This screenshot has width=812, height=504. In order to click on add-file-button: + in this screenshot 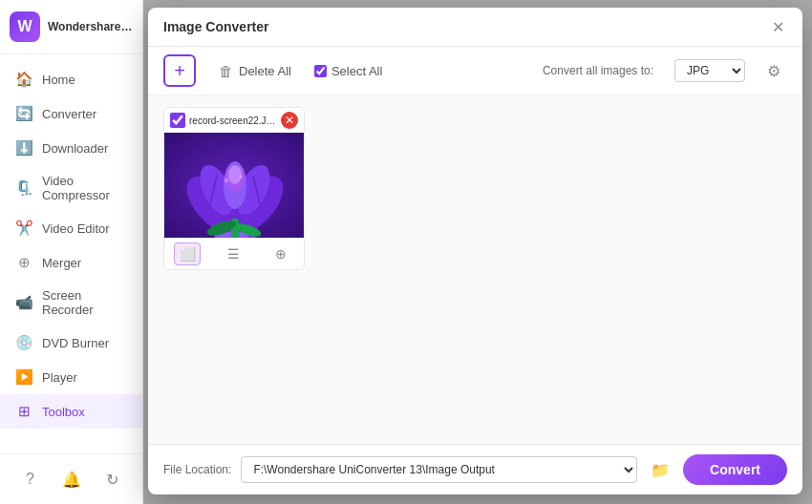, I will do `click(180, 71)`.